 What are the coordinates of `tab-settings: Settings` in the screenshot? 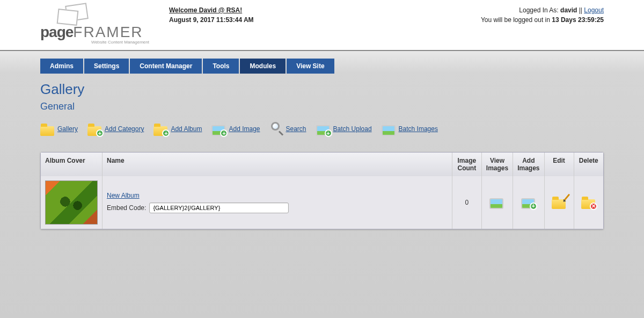 It's located at (106, 66).